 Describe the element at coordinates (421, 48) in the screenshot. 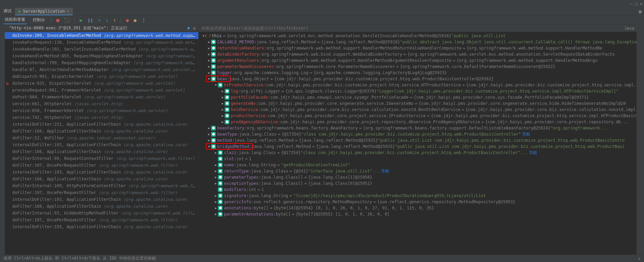

I see `var-node: ⬢returnValueHandlers: org.springframewor…` at that location.